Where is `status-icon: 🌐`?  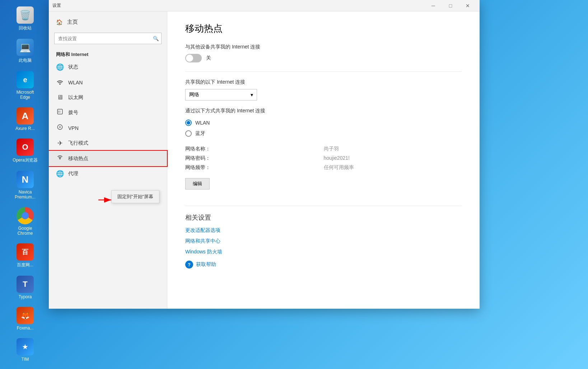
status-icon: 🌐 is located at coordinates (60, 67).